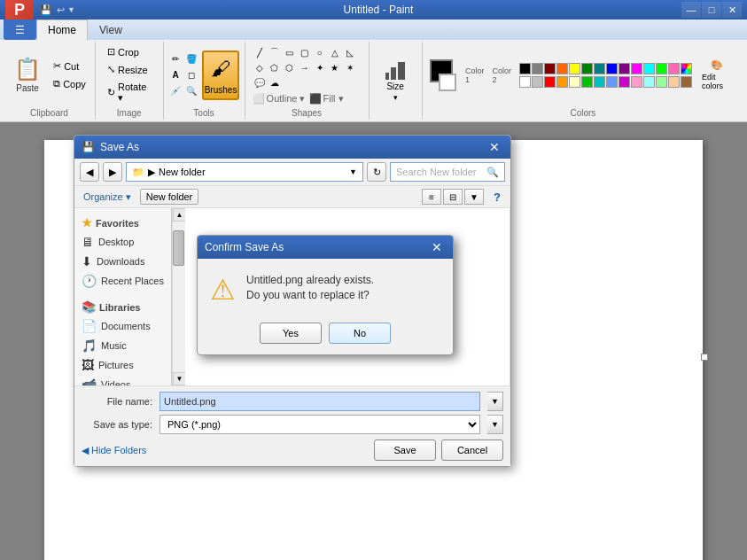  What do you see at coordinates (649, 69) in the screenshot?
I see `swatch-cyan1` at bounding box center [649, 69].